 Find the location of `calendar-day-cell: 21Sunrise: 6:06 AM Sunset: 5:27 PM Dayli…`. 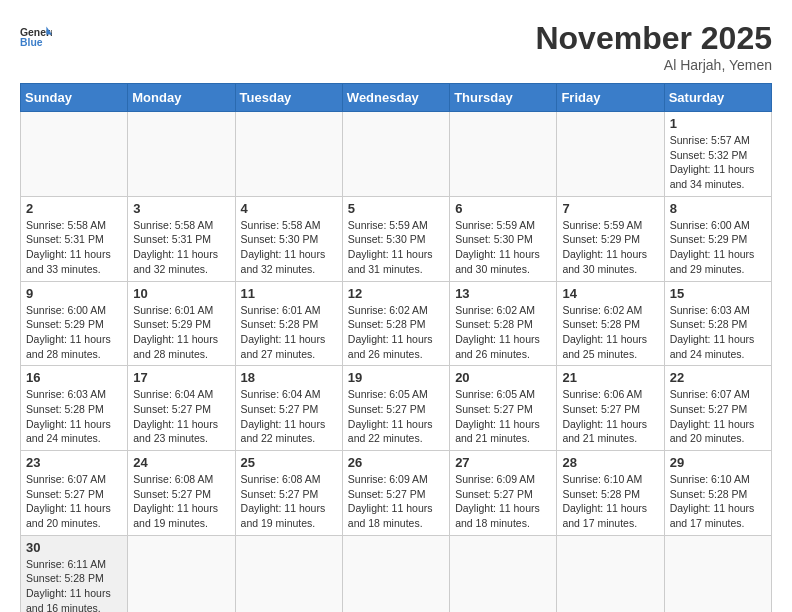

calendar-day-cell: 21Sunrise: 6:06 AM Sunset: 5:27 PM Dayli… is located at coordinates (610, 408).